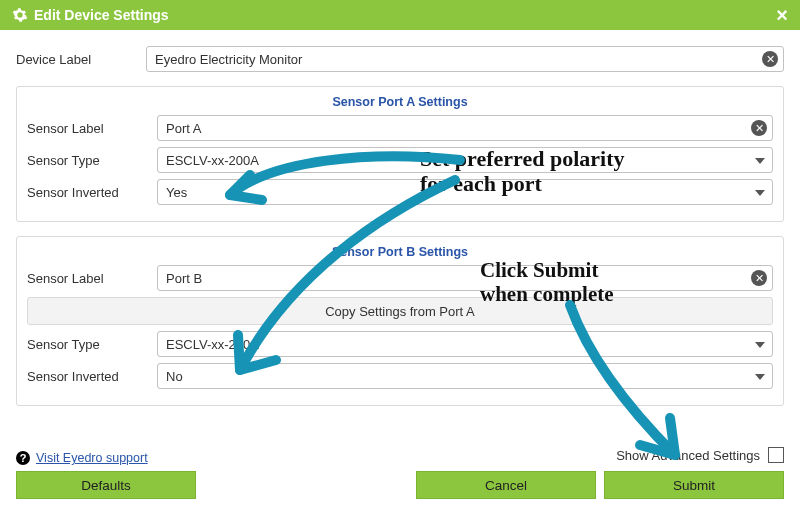  What do you see at coordinates (87, 376) in the screenshot?
I see `port-b-sensor-inverted-text: Sensor Inverted` at bounding box center [87, 376].